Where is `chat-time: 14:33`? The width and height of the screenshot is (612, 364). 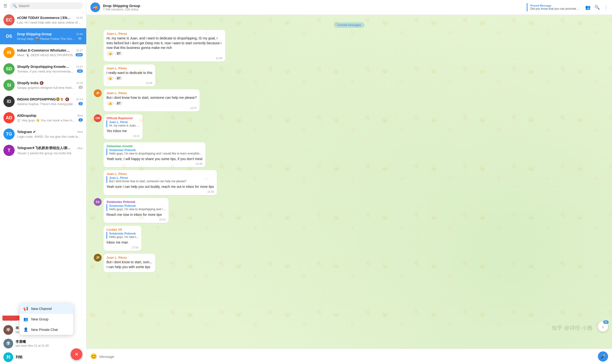
chat-time: 14:33 is located at coordinates (80, 83).